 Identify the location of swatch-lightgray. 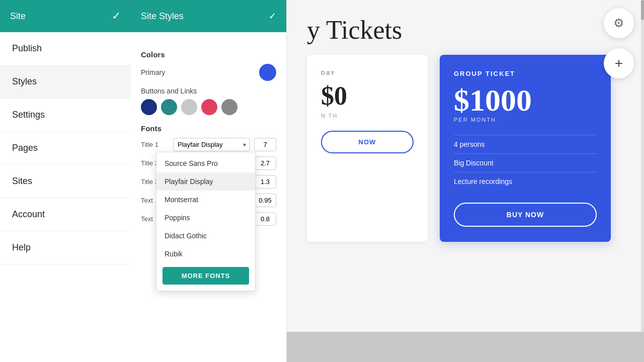
(189, 107).